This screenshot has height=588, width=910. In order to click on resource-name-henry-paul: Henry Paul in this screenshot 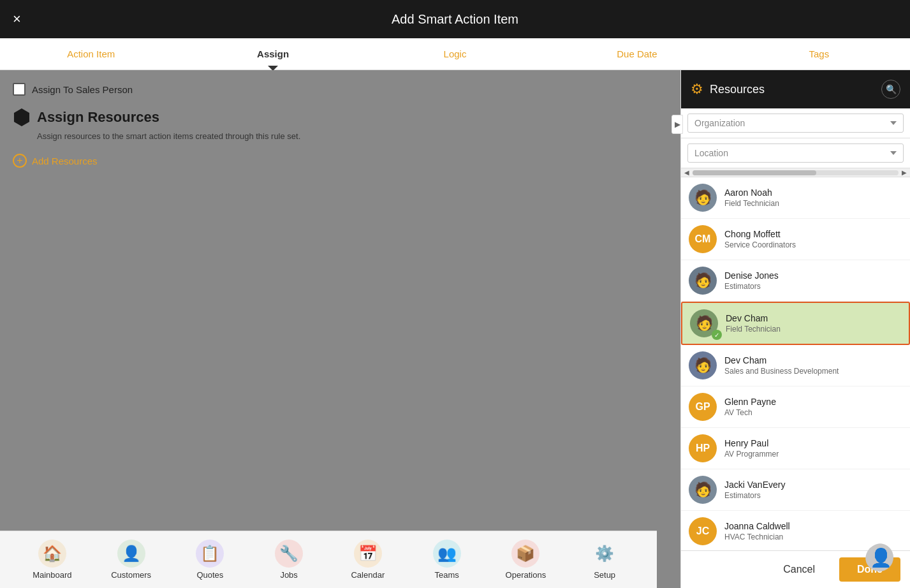, I will do `click(814, 443)`.